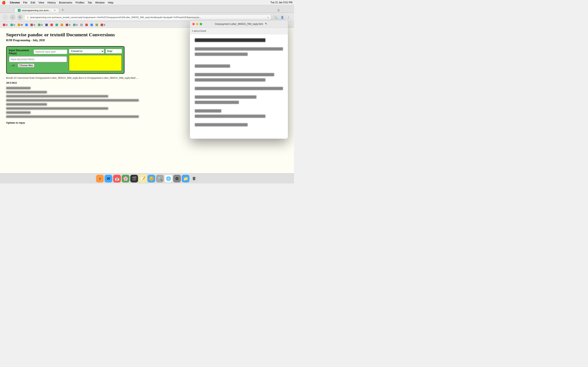  What do you see at coordinates (160, 179) in the screenshot?
I see `dock-spotlight: 🔍` at bounding box center [160, 179].